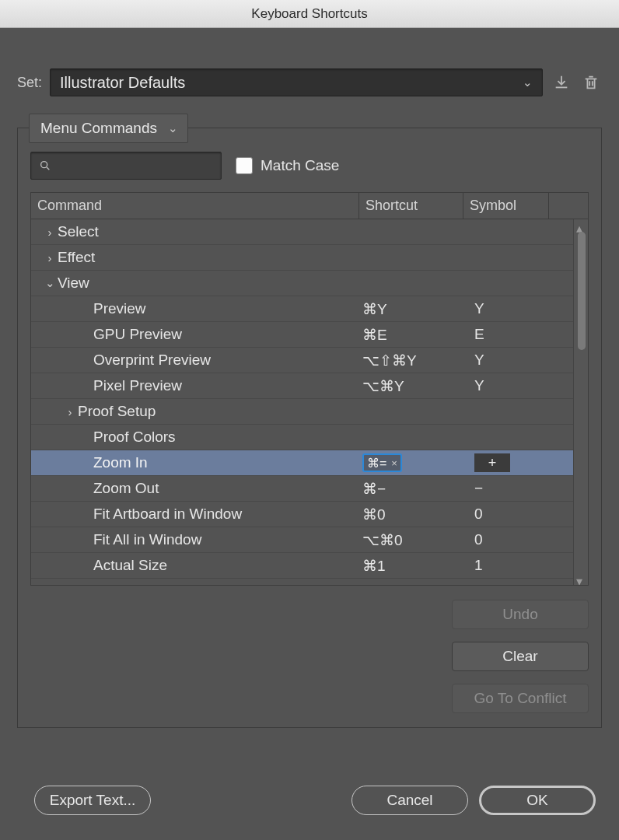 The height and width of the screenshot is (840, 619). I want to click on scroll-up-arrow: ▴, so click(581, 226).